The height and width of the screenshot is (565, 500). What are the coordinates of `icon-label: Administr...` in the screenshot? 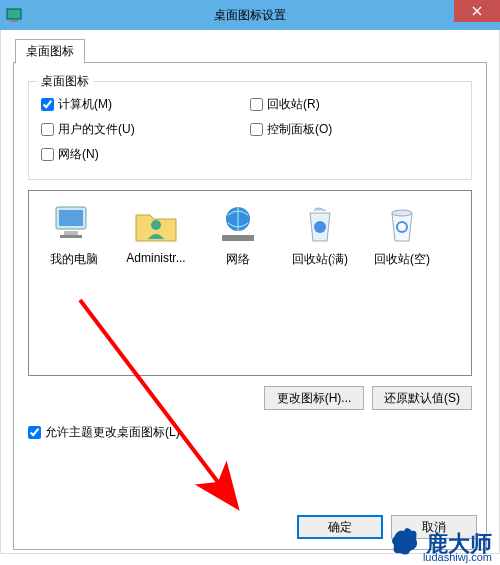 It's located at (156, 258).